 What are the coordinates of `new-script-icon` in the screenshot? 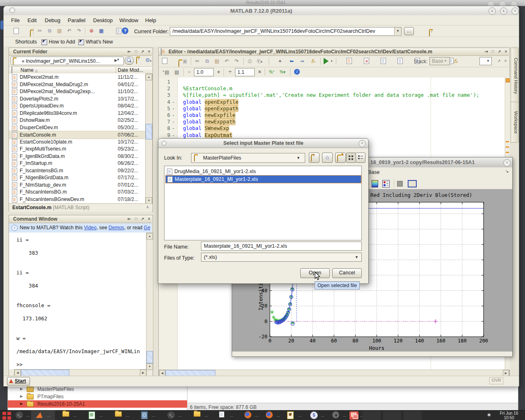 It's located at (165, 61).